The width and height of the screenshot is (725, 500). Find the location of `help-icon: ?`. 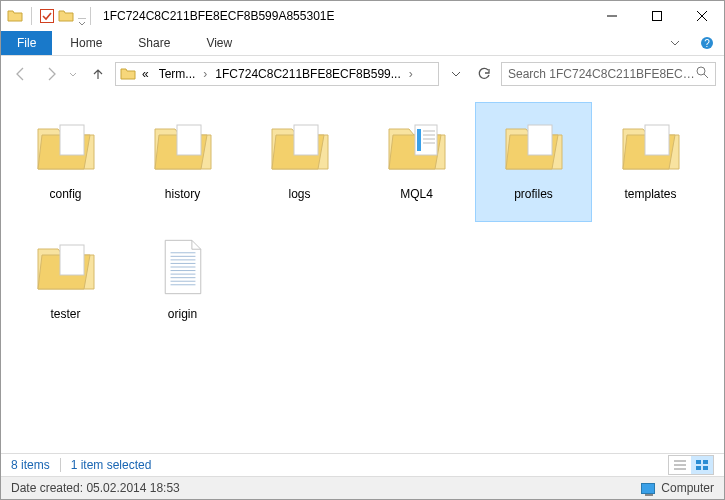

help-icon: ? is located at coordinates (707, 43).